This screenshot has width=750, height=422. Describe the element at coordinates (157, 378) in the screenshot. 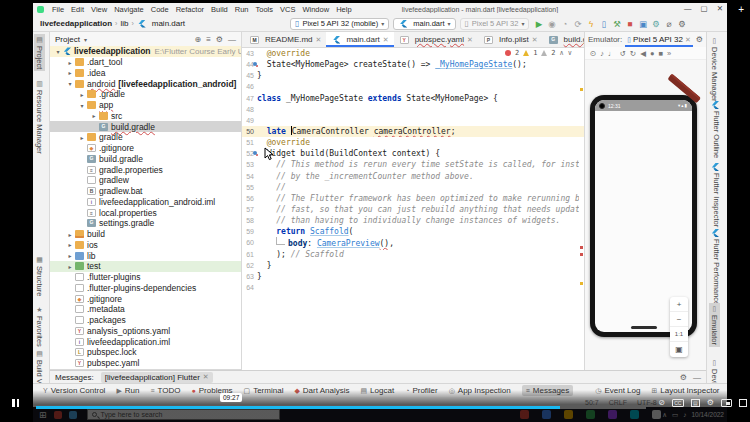

I see `messages-tab: [livefeedapplication] Flutter ✕` at that location.